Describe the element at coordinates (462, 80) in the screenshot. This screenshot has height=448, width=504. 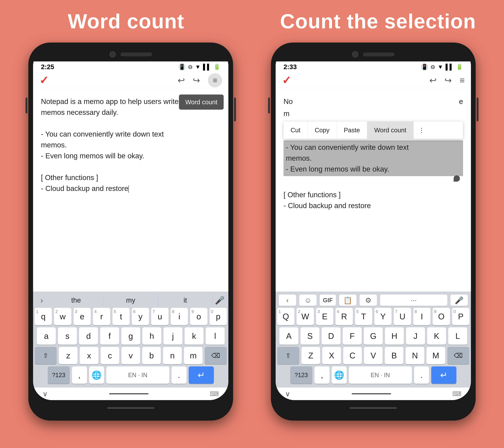
I see `phone2-menu-icon: ≡` at that location.